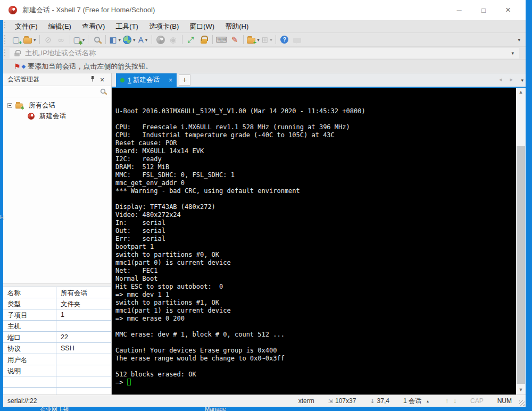  Describe the element at coordinates (24, 66) in the screenshot. I see `flag-accent-icon: ◆` at that location.